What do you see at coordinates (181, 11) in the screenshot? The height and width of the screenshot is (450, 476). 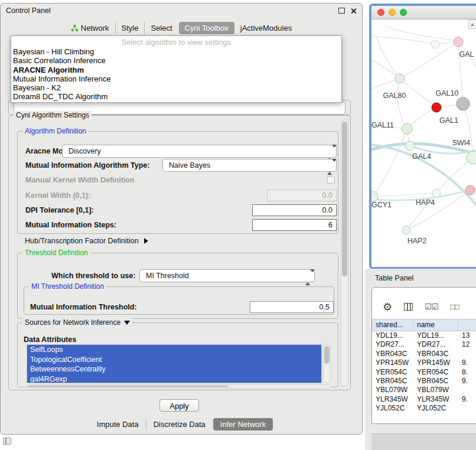 I see `control-panel-titlebar: Control Panel` at bounding box center [181, 11].